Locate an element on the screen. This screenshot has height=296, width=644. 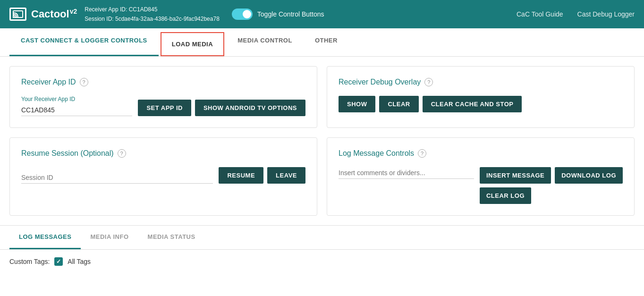
receiver-app-id-title: Receiver App ID ? is located at coordinates (163, 82).